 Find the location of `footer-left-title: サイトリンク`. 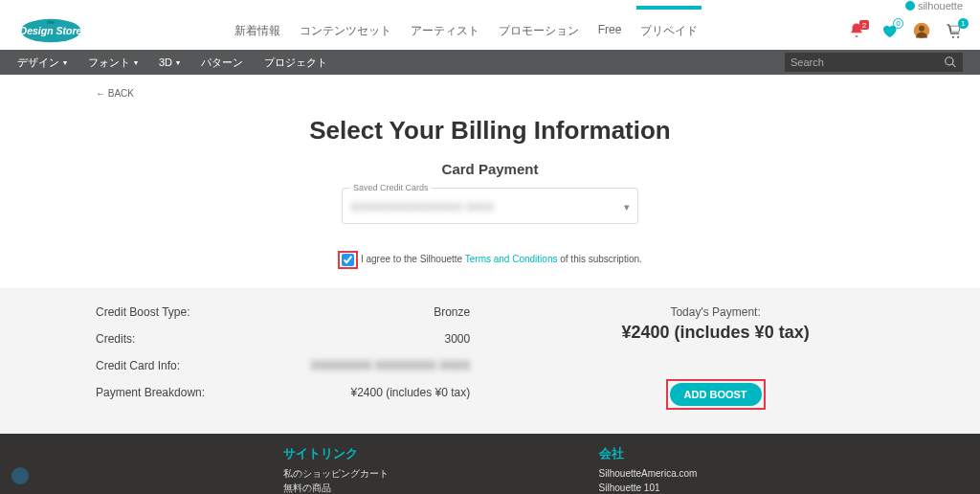

footer-left-title: サイトリンク is located at coordinates (336, 454).